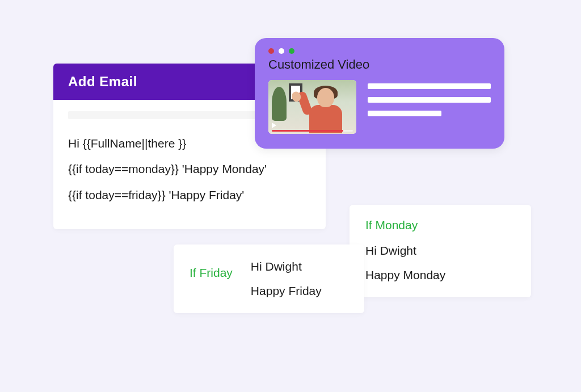 The width and height of the screenshot is (581, 392). What do you see at coordinates (103, 82) in the screenshot?
I see `email-card-title: Add Email` at bounding box center [103, 82].